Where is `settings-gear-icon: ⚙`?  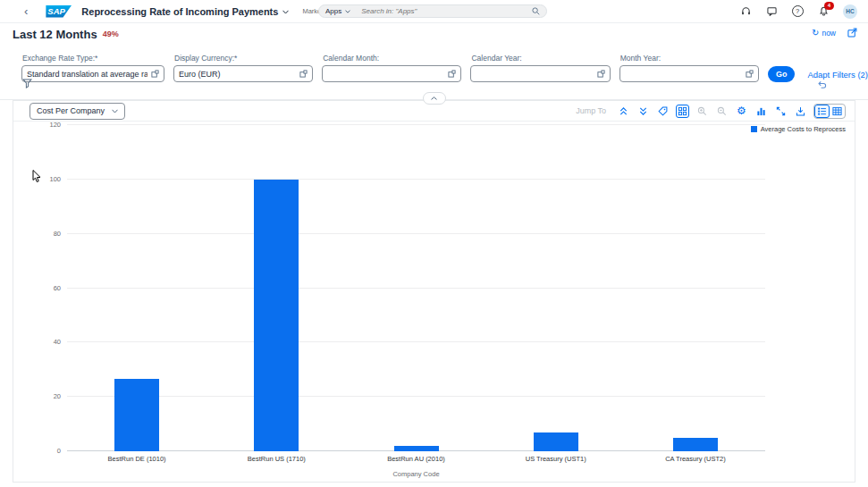
settings-gear-icon: ⚙ is located at coordinates (742, 111).